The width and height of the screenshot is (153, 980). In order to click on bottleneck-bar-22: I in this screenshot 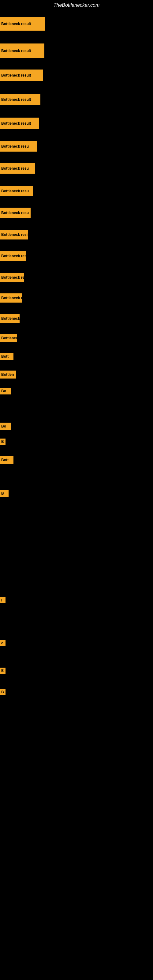, I will do `click(3, 600)`.